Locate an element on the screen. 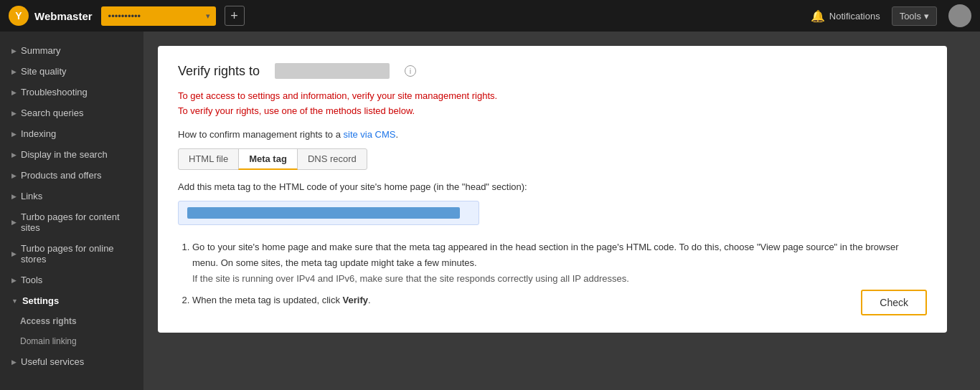  title-domain is located at coordinates (332, 71).